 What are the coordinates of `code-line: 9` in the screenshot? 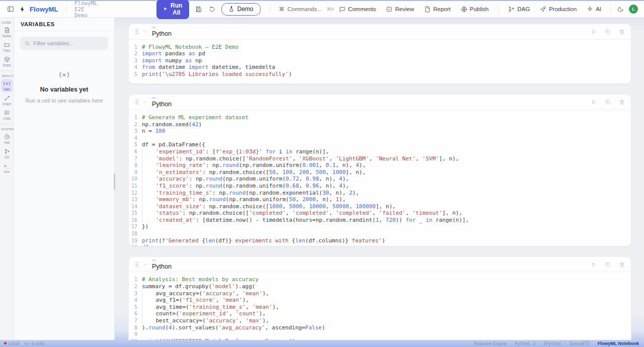 It's located at (380, 334).